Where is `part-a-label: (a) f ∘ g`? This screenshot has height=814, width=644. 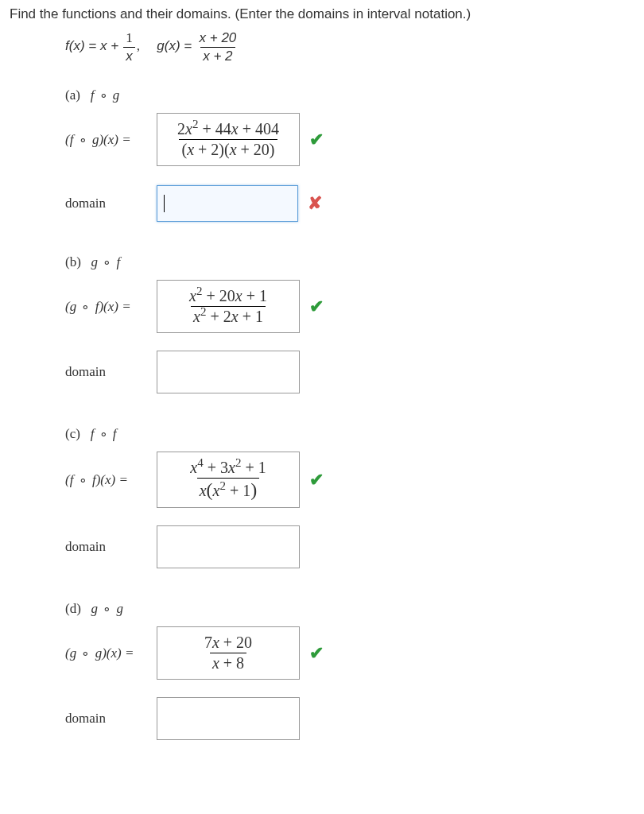 part-a-label: (a) f ∘ g is located at coordinates (350, 95).